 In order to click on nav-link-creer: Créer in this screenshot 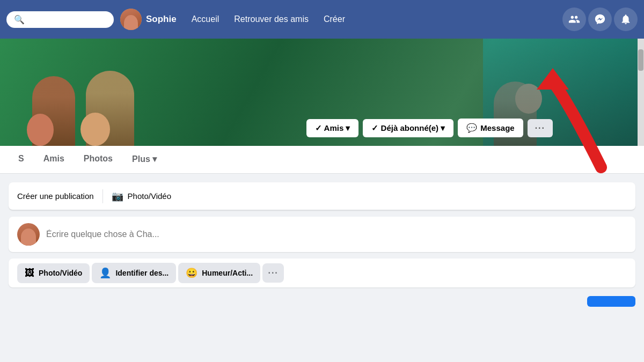, I will do `click(334, 19)`.